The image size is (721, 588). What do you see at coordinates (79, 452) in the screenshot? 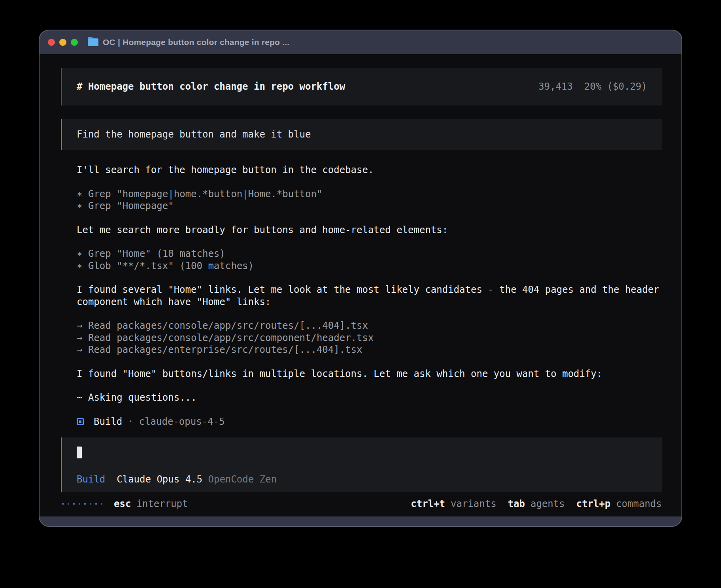
I see `text-cursor` at bounding box center [79, 452].